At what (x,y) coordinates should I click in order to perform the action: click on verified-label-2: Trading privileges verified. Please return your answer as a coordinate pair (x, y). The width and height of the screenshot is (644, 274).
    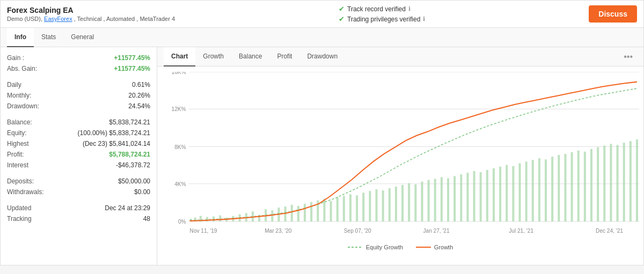
    Looking at the image, I should click on (384, 19).